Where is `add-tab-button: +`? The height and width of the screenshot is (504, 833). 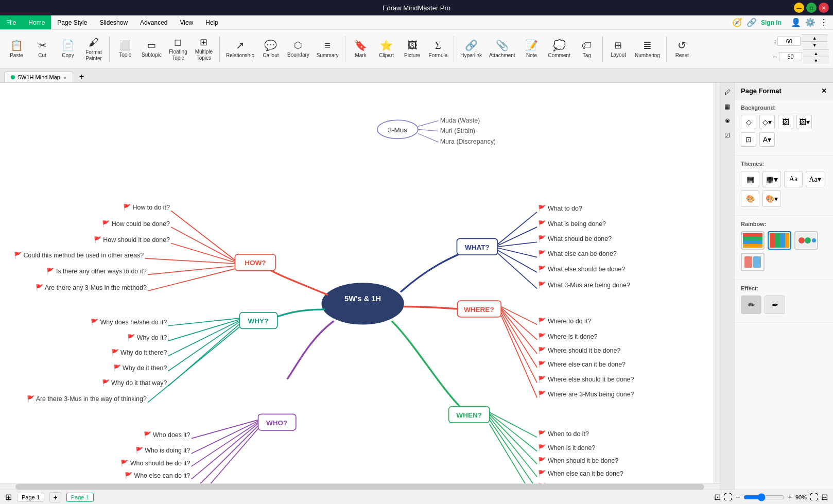 add-tab-button: + is located at coordinates (81, 77).